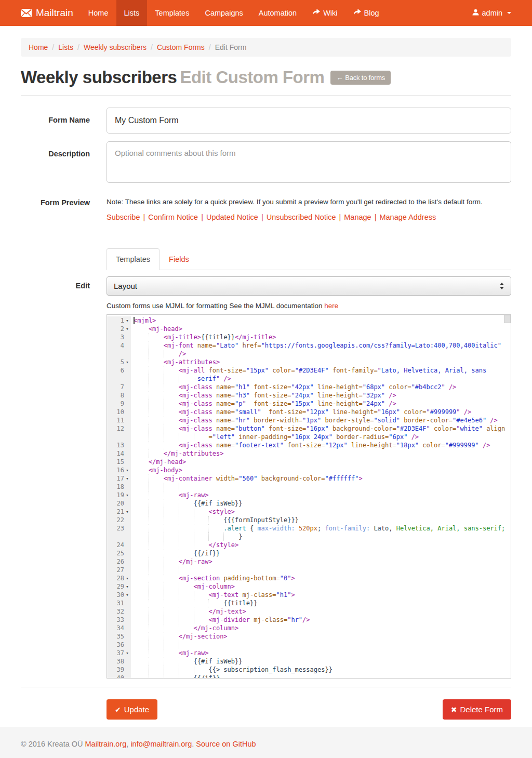  What do you see at coordinates (309, 595) in the screenshot?
I see `editor-line: 30▾<mj-text mj-class="h1">` at bounding box center [309, 595].